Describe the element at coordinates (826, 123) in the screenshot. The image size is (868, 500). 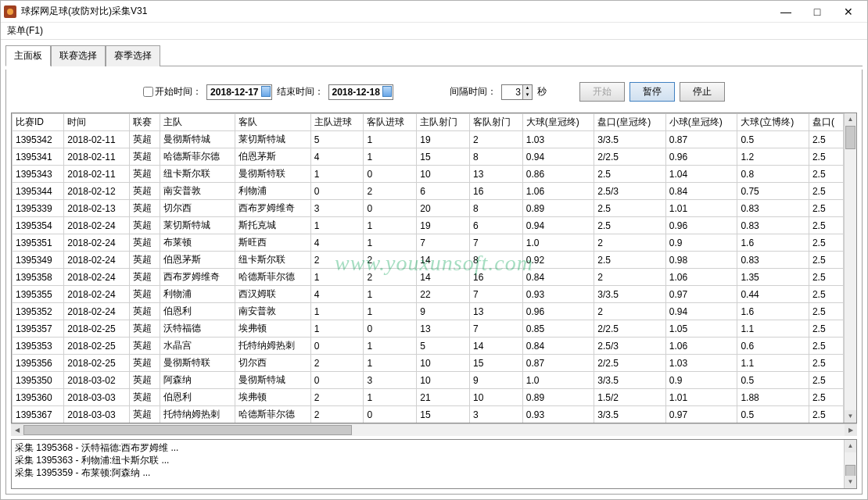
I see `column-header: 盘口(` at that location.